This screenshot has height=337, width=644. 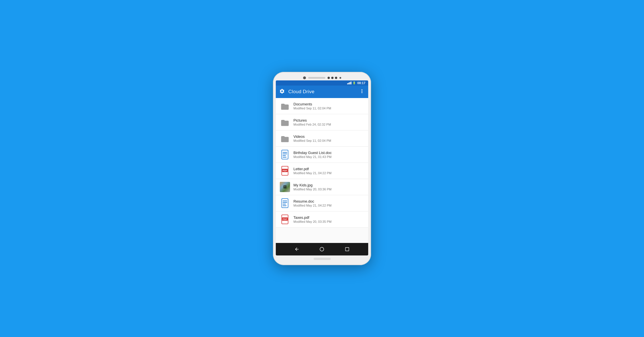 What do you see at coordinates (332, 78) in the screenshot?
I see `dot2` at bounding box center [332, 78].